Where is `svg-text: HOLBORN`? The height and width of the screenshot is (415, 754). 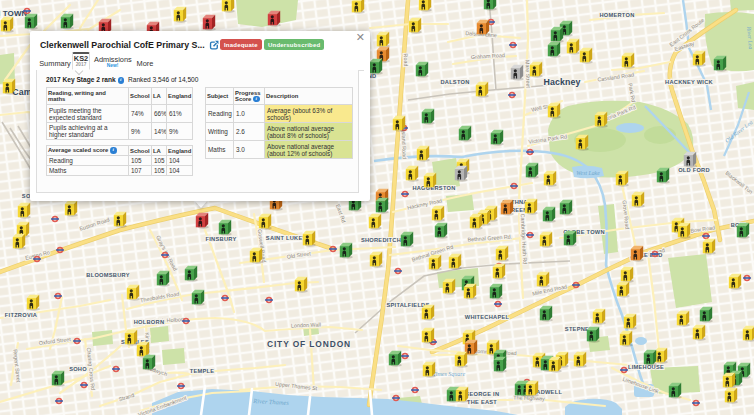 svg-text: HOLBORN is located at coordinates (150, 322).